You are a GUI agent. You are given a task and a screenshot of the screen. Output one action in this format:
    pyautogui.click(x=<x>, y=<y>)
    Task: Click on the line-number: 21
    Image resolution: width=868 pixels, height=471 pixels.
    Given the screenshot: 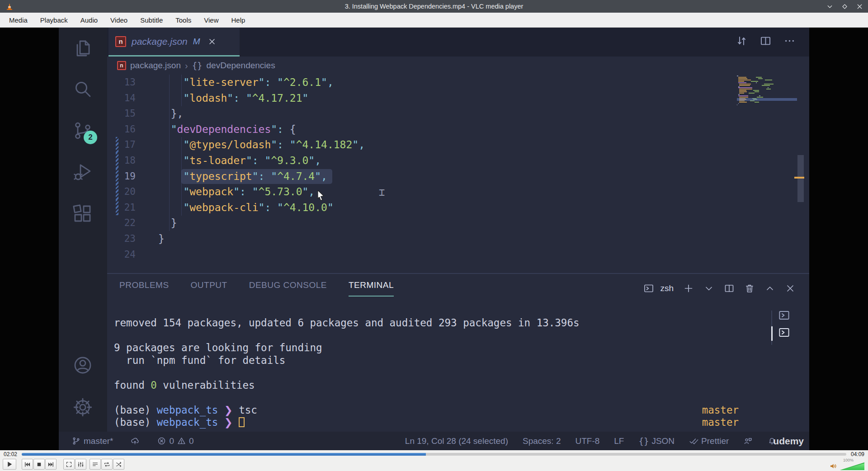 What is the action you would take?
    pyautogui.click(x=121, y=208)
    